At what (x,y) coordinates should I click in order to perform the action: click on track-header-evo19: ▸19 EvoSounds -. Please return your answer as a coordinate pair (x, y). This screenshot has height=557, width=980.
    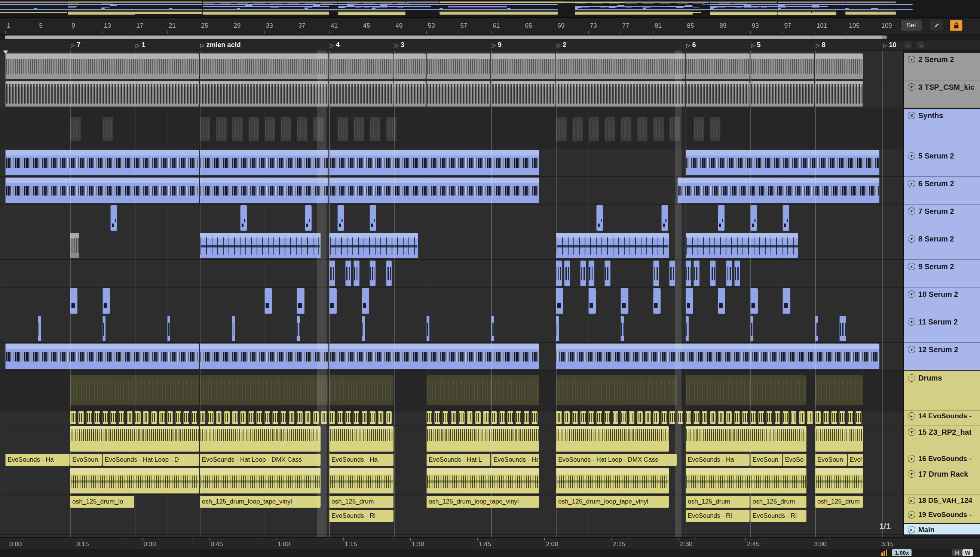
    Looking at the image, I should click on (942, 516).